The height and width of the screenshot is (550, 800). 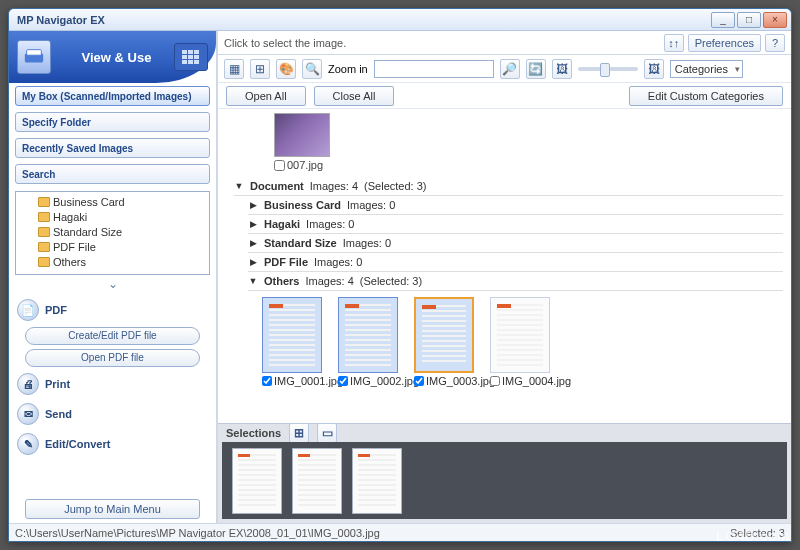 I want to click on nav-my-box: My Box (Scanned/Imported Images), so click(x=112, y=96).